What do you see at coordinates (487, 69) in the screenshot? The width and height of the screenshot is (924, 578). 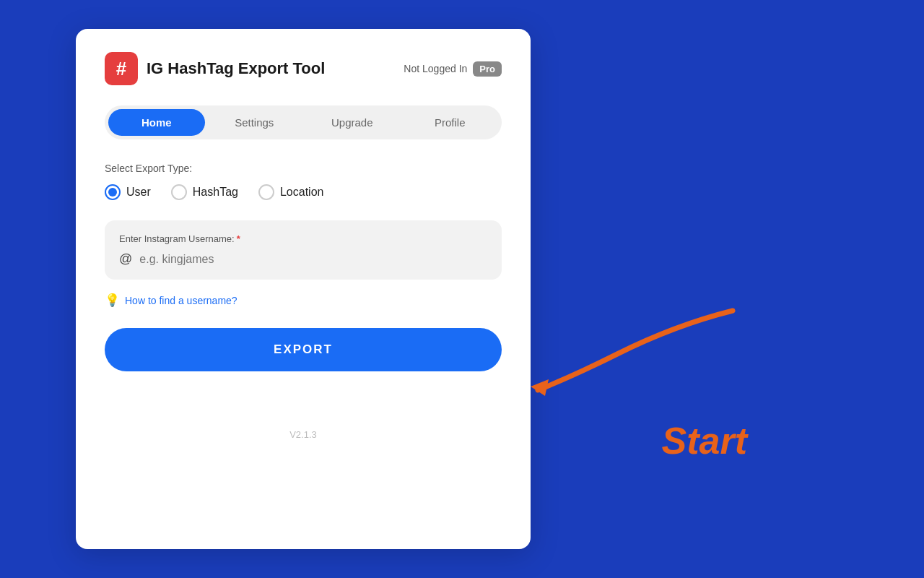 I see `pro-badge: Pro` at bounding box center [487, 69].